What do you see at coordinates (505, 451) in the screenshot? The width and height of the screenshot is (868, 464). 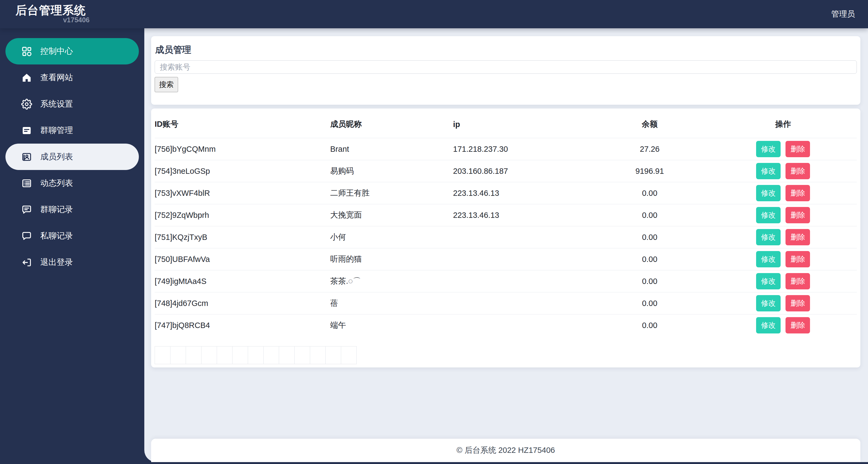 I see `page-footer: © 后台系统 2022 HZ175406` at bounding box center [505, 451].